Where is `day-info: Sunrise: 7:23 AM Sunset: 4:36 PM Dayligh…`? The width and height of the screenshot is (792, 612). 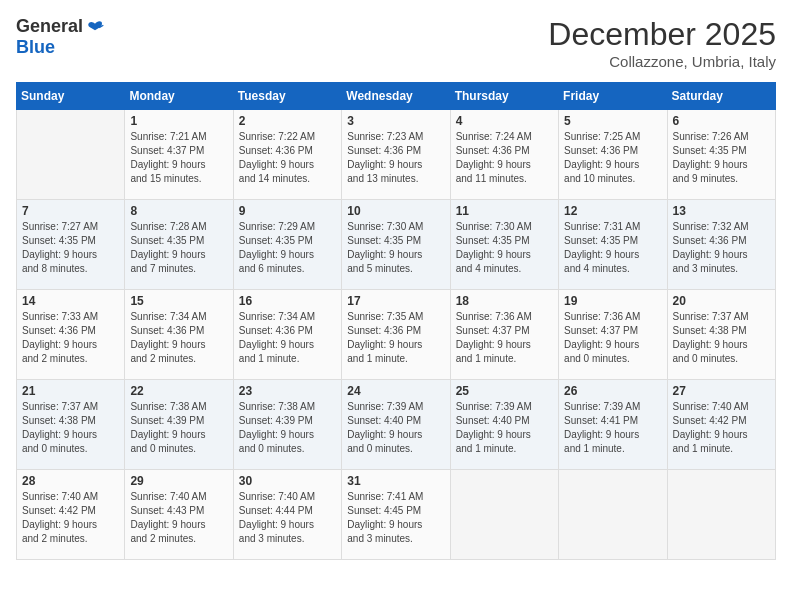 day-info: Sunrise: 7:23 AM Sunset: 4:36 PM Dayligh… is located at coordinates (396, 158).